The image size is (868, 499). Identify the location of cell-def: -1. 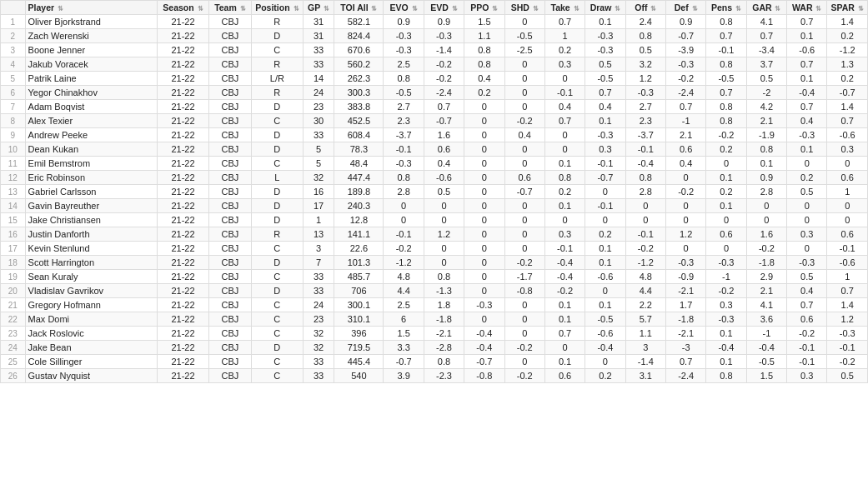
(685, 122).